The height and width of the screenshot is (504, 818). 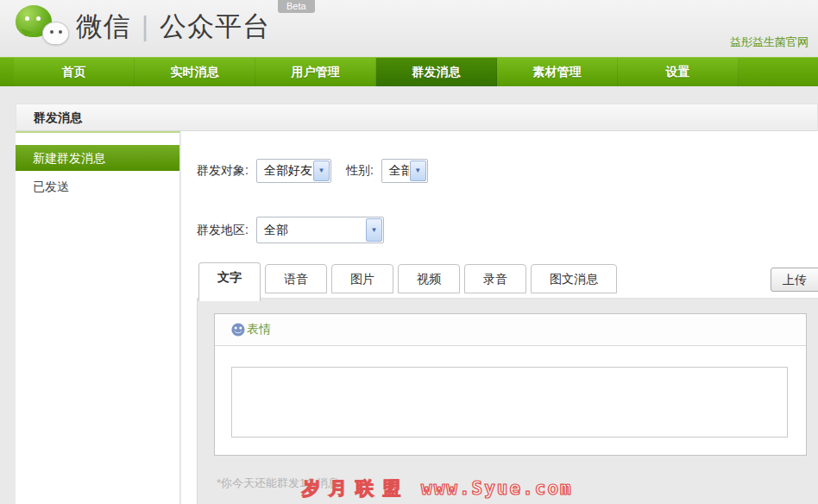 What do you see at coordinates (98, 186) in the screenshot?
I see `sidebar-item-sent: 已发送` at bounding box center [98, 186].